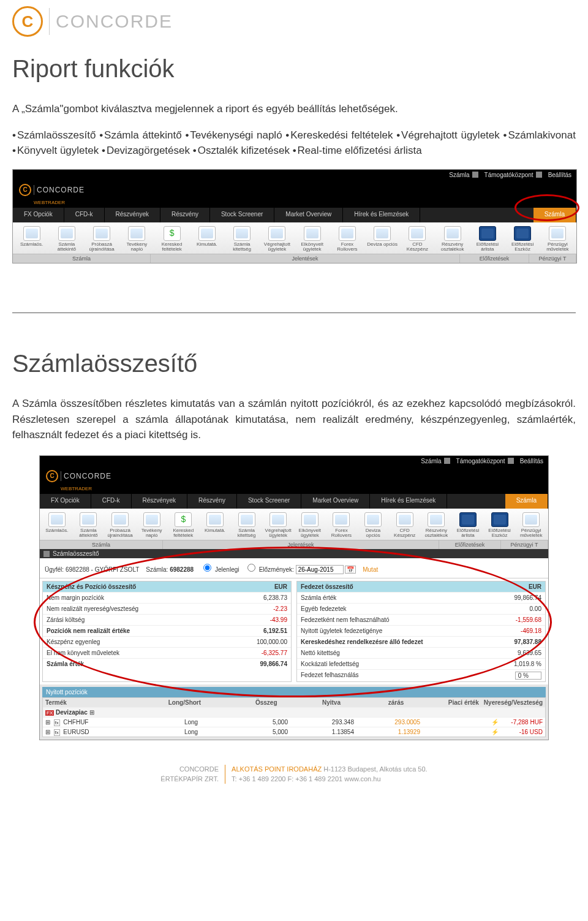  Describe the element at coordinates (390, 722) in the screenshot. I see `row0-close: 293.0005` at that location.